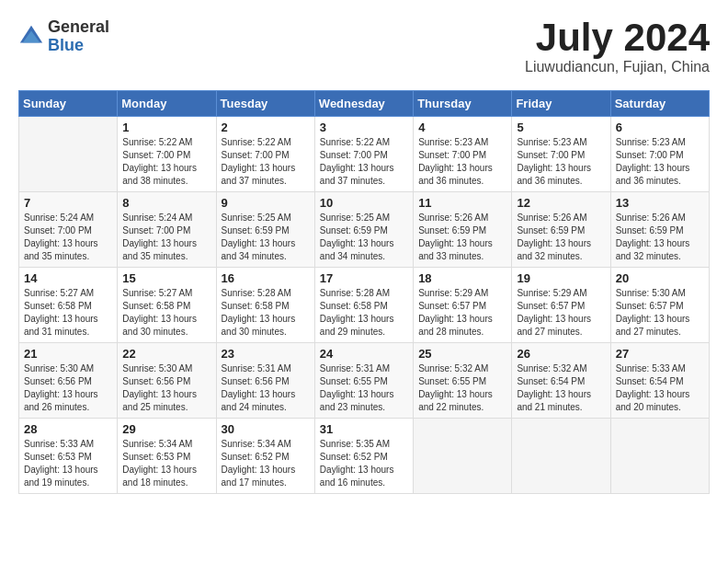  What do you see at coordinates (561, 104) in the screenshot?
I see `weekday-header-friday: Friday` at bounding box center [561, 104].